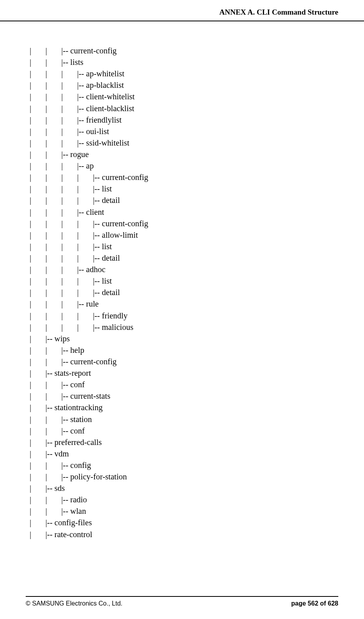 This screenshot has height=619, width=364. Describe the element at coordinates (279, 12) in the screenshot. I see `header-title: ANNEX A. CLI Command Structure` at that location.